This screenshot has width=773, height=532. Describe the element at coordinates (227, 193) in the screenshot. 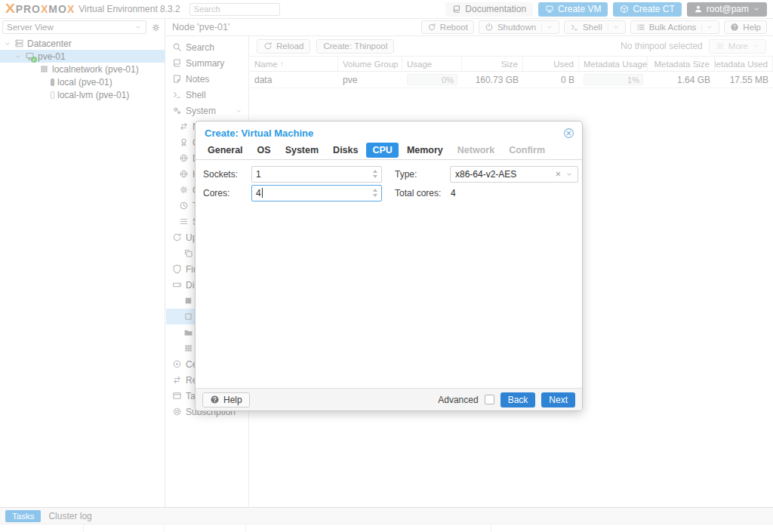

I see `cores-label: Cores:` at that location.